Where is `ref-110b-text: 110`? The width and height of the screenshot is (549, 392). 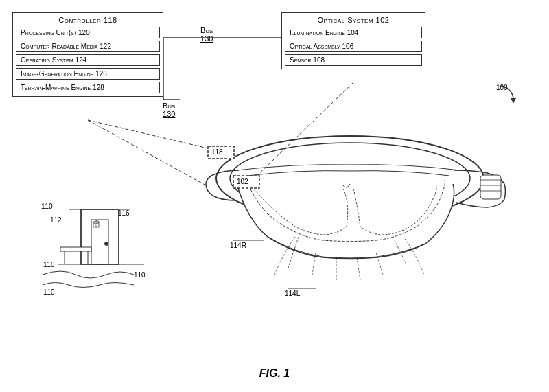 ref-110b-text: 110 is located at coordinates (49, 265).